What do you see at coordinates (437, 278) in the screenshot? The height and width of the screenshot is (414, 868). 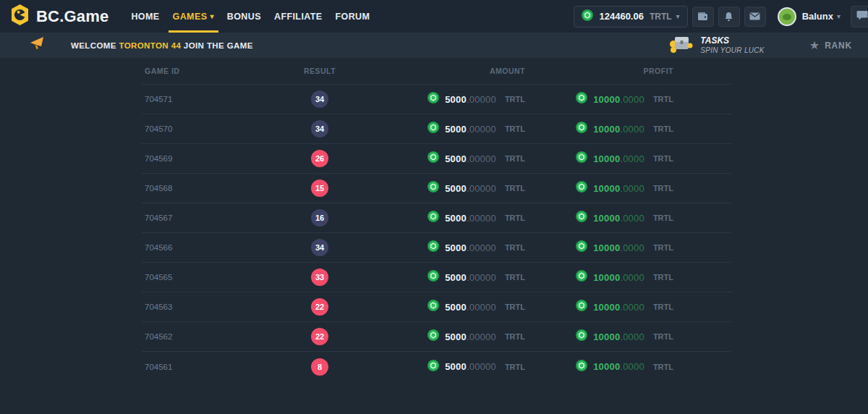 I see `table-row: 704565 33 5000.00000 TRTL` at bounding box center [437, 278].